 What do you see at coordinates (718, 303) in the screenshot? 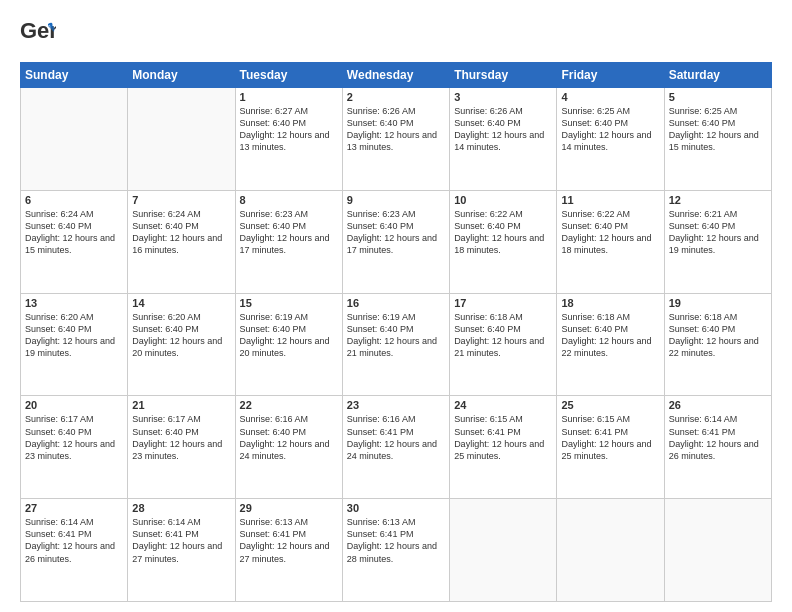
I see `day-number: 19` at bounding box center [718, 303].